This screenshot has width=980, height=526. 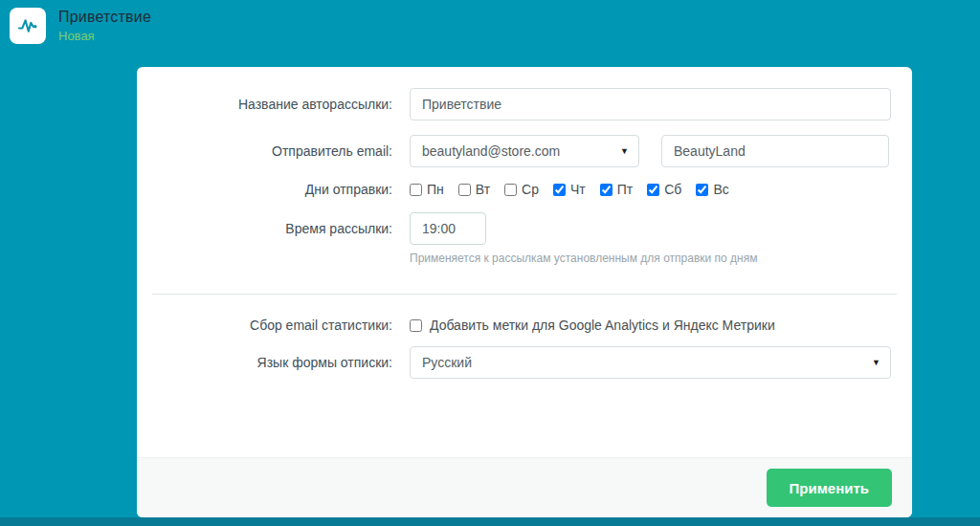 I want to click on send-time-input, so click(x=448, y=229).